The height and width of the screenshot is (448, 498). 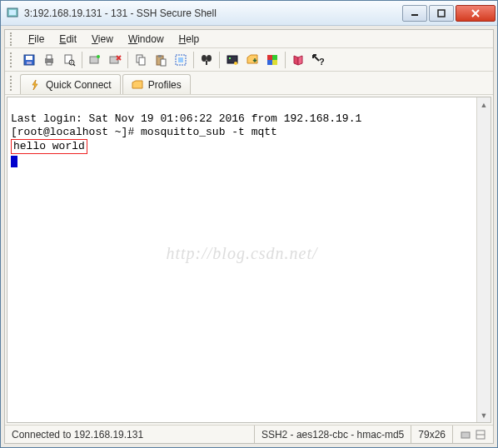 I want to click on copy-icon, so click(x=141, y=60).